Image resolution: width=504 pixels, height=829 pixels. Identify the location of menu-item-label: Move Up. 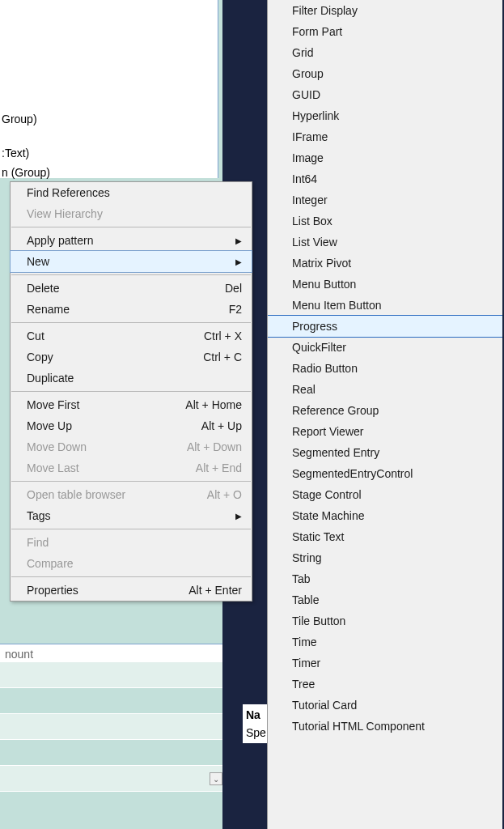
(49, 426).